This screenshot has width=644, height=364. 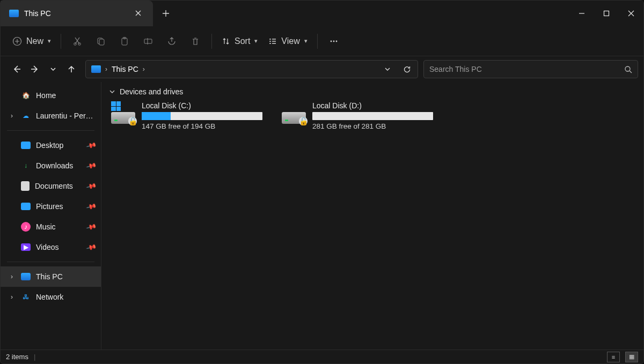 What do you see at coordinates (166, 13) in the screenshot?
I see `new-tab-button` at bounding box center [166, 13].